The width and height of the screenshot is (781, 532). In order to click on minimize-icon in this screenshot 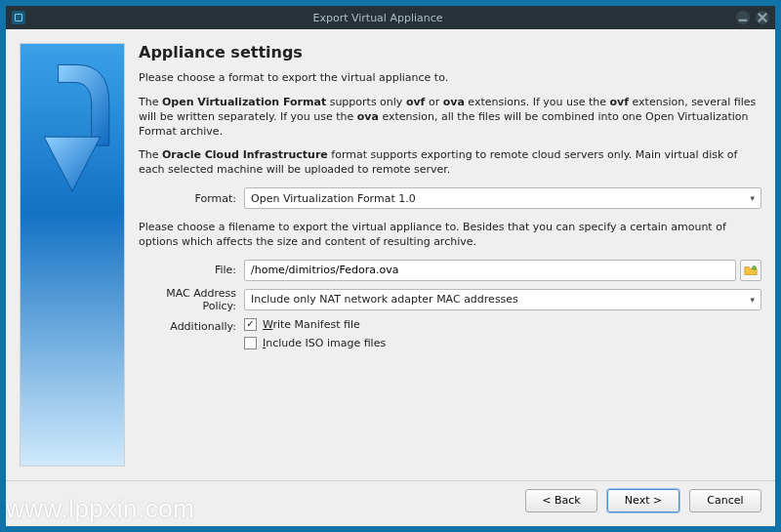, I will do `click(743, 18)`.